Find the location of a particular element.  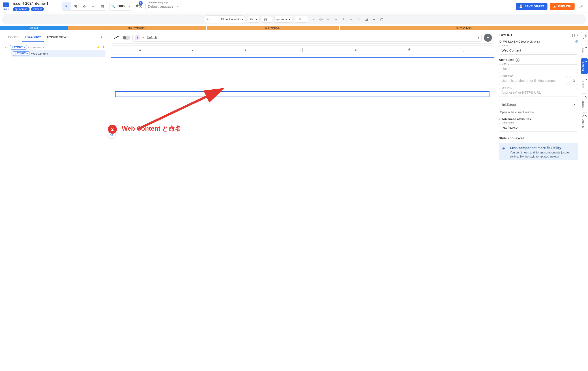

sun-icon: ☀ is located at coordinates (208, 19).